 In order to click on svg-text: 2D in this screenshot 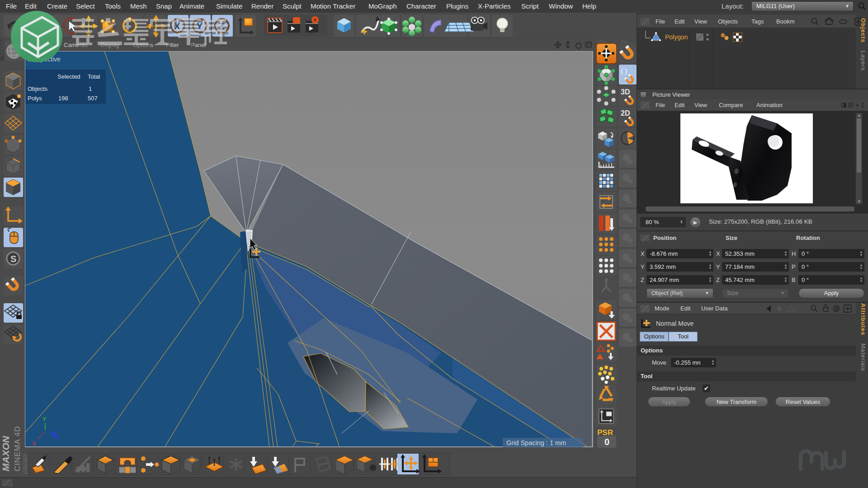, I will do `click(625, 113)`.